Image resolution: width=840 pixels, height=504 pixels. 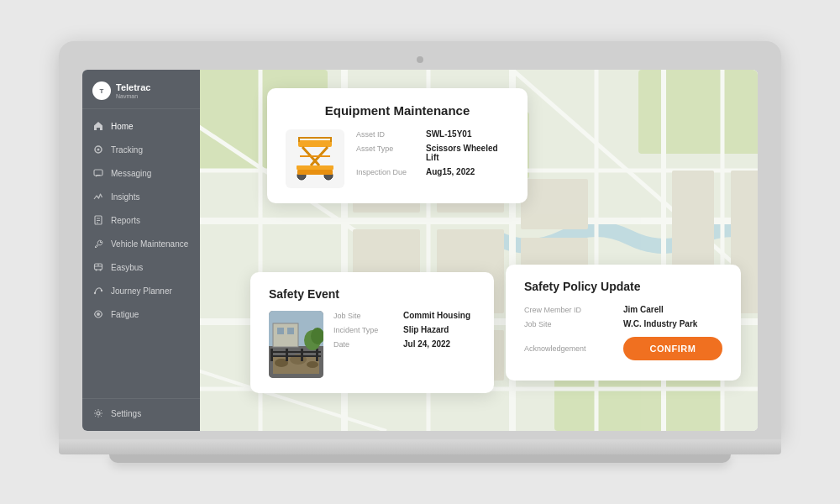 I want to click on acknowledgement-row: Acknowledgement CONFIRM, so click(x=623, y=349).